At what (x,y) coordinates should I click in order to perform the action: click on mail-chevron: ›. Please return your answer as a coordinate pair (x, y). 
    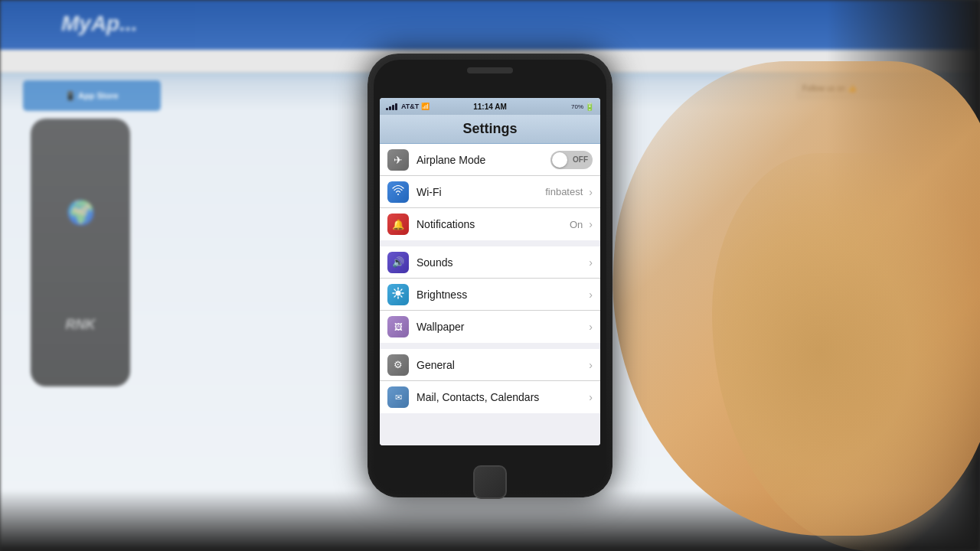
    Looking at the image, I should click on (591, 397).